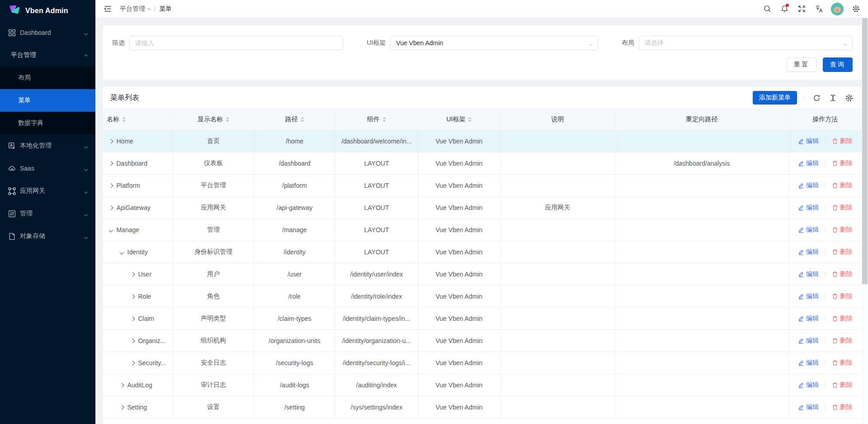 Image resolution: width=868 pixels, height=424 pixels. Describe the element at coordinates (482, 186) in the screenshot. I see `table-row: Platform 平台管理 /platform LAYOUT Vue Vben …` at that location.